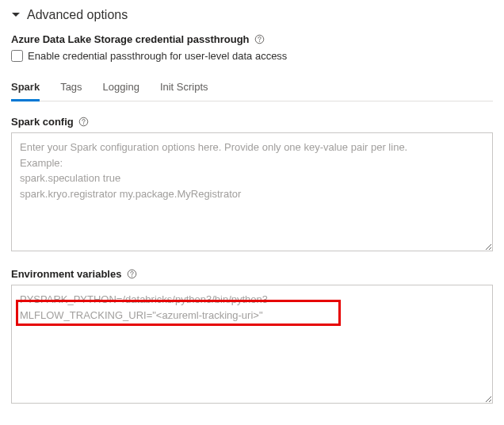 Image resolution: width=504 pixels, height=425 pixels. Describe the element at coordinates (252, 15) in the screenshot. I see `advanced-options-header: Advanced options` at that location.